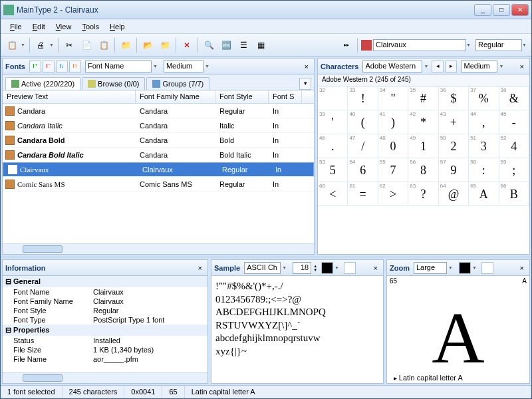  I want to click on tab-browse: Browse (0/0), so click(113, 84).